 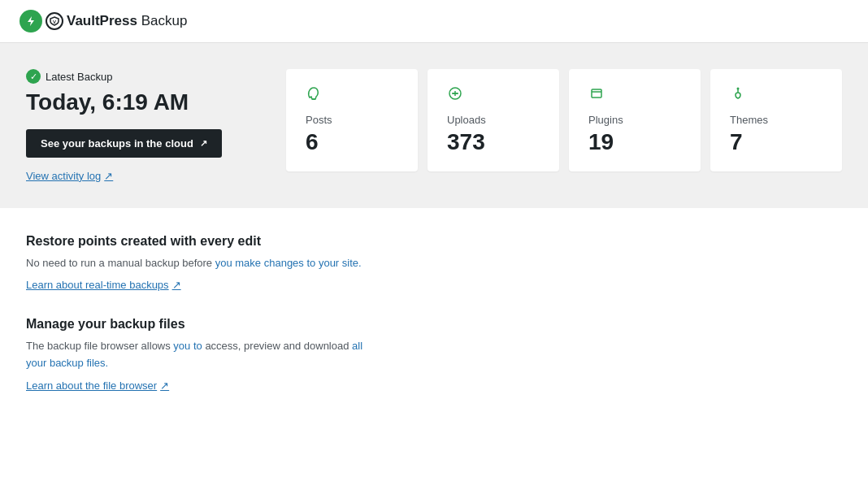 I want to click on svg-text: V, so click(x=54, y=22).